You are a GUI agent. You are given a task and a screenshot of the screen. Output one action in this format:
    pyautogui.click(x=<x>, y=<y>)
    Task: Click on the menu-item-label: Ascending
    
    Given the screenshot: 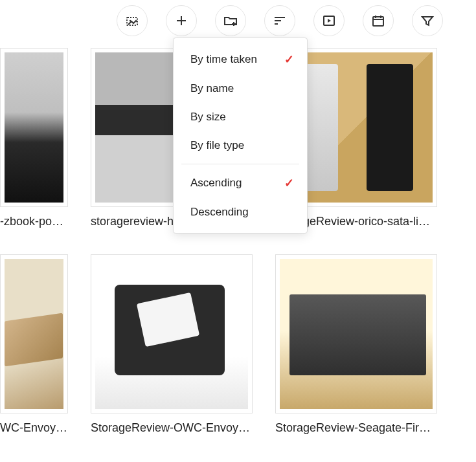 What is the action you would take?
    pyautogui.click(x=216, y=183)
    